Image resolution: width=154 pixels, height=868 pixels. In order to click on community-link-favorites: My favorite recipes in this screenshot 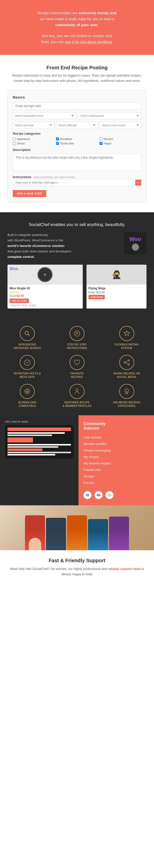, I will do `click(97, 463)`.